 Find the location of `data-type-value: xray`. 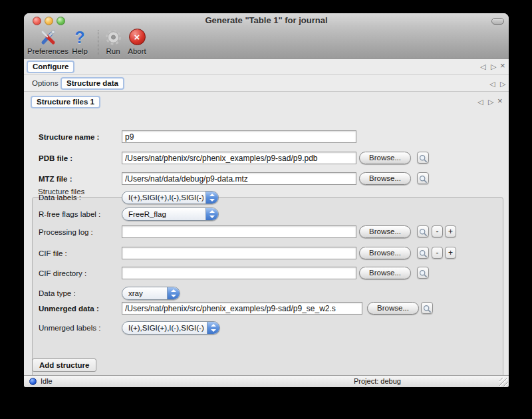

data-type-value: xray is located at coordinates (146, 293).